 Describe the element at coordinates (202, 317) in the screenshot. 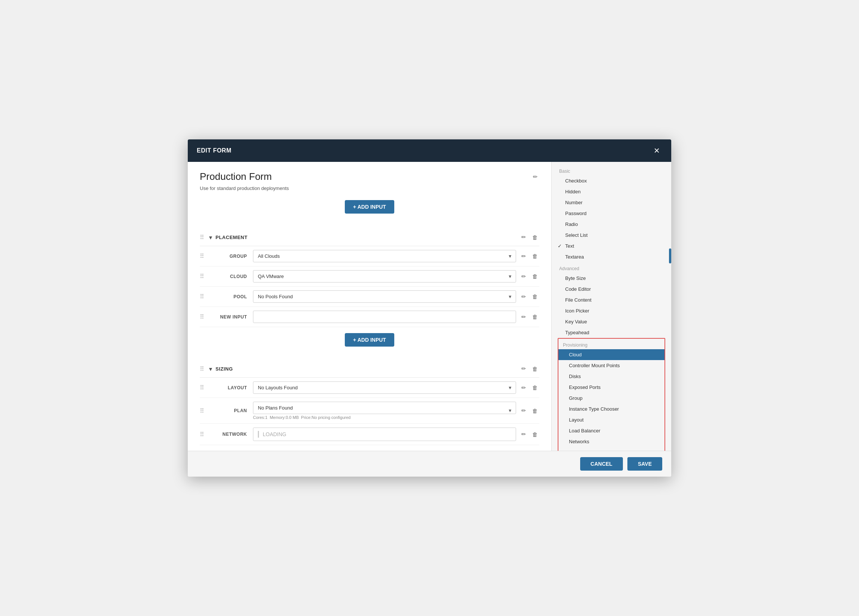

I see `new-input-drag-handle: ⠿` at that location.